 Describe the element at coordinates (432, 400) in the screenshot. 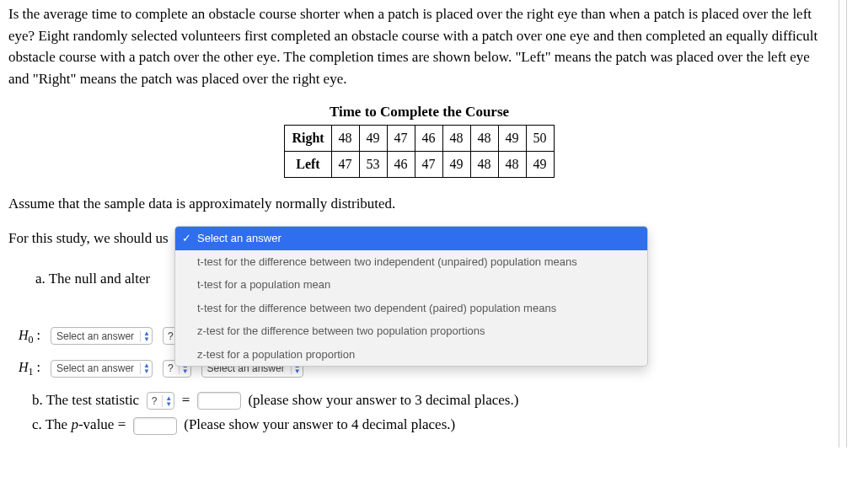

I see `part-b: b. The test statistic ? ▲▼ = (please sho…` at that location.